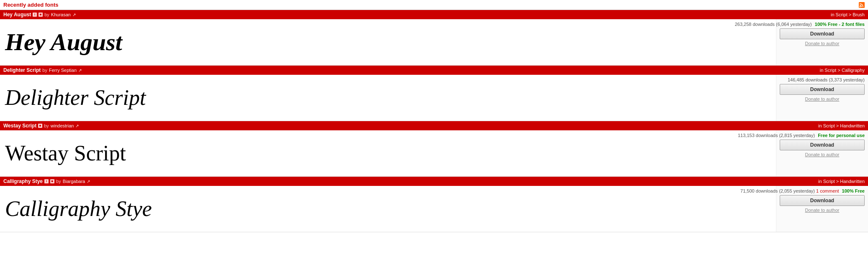 Image resolution: width=868 pixels, height=254 pixels. I want to click on font-downloads-info: 113,153 downloads (2,815 yesterday) Free…, so click(801, 135).